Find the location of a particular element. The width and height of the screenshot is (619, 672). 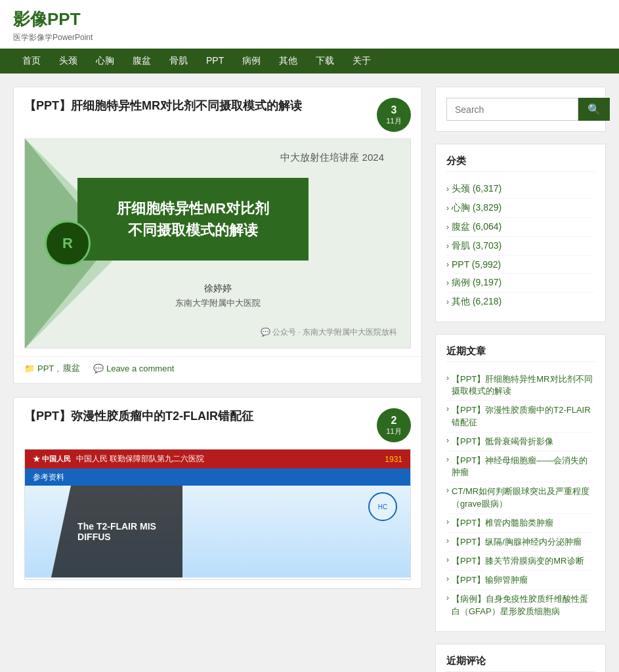

recent-articles-widget: 近期文章 ›【PPT】肝细胞特异性MR对比剂不同摄取模式的解读›【PPT】弥漫性… is located at coordinates (521, 483).